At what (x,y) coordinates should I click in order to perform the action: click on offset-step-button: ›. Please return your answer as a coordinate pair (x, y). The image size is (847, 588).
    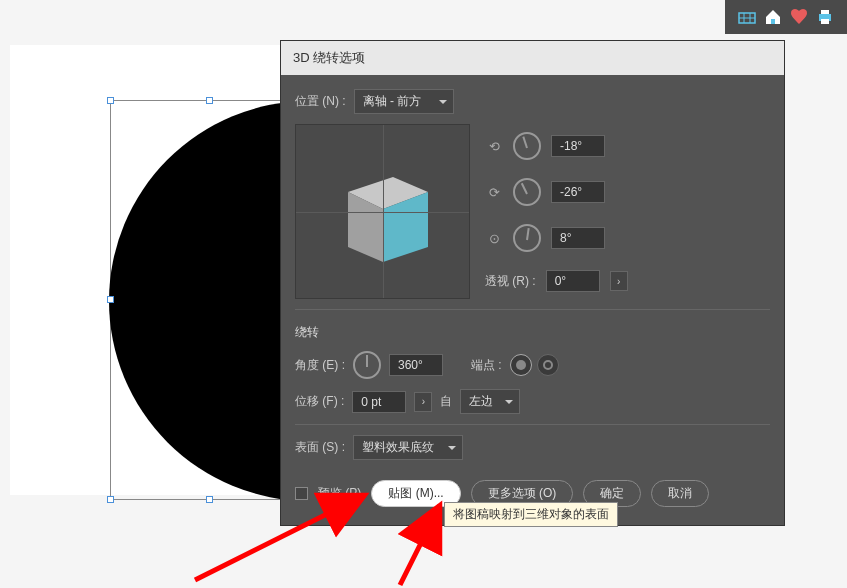
    Looking at the image, I should click on (423, 402).